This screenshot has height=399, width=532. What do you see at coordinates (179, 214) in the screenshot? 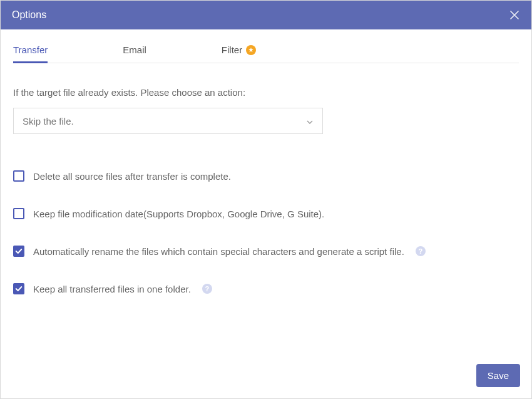
I see `checkbox-label: Keep file modification date(Supports Dro…` at bounding box center [179, 214].